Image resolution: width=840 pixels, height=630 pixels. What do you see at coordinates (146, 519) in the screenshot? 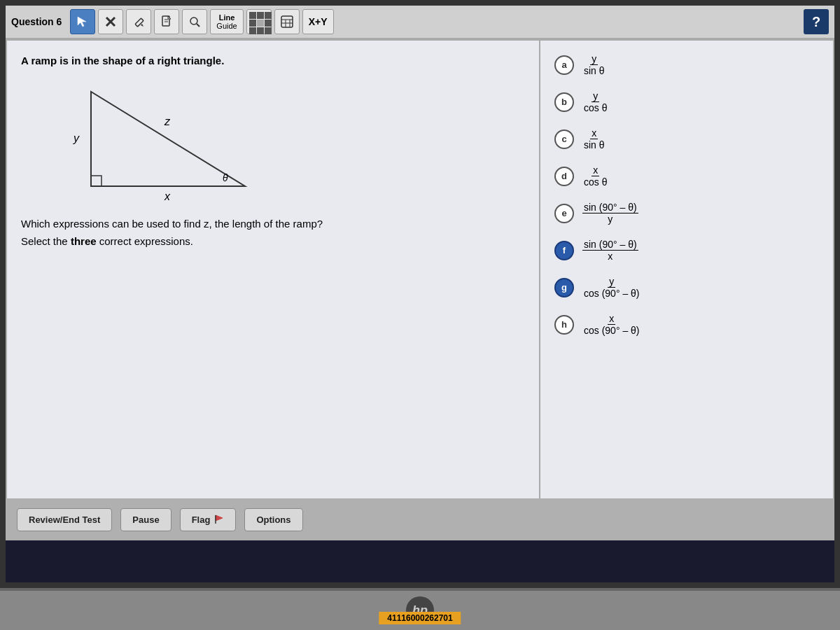
I see `pause-btn: Pause` at bounding box center [146, 519].